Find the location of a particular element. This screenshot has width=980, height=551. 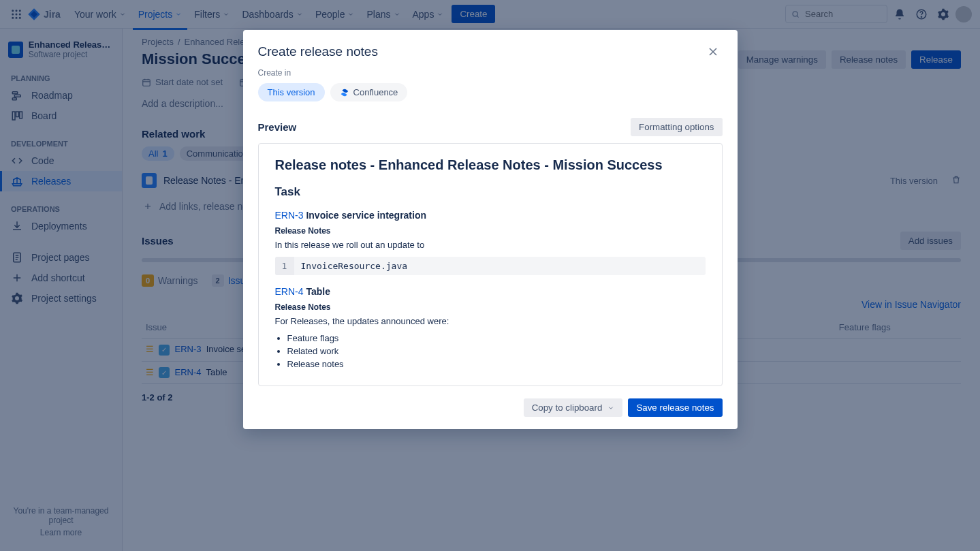

close-icon is located at coordinates (713, 52).